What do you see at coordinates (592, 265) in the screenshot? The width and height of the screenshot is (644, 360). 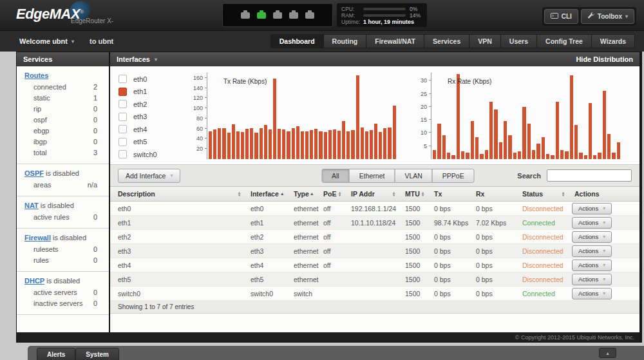 I see `actions-button-eth4: Actions▾` at bounding box center [592, 265].